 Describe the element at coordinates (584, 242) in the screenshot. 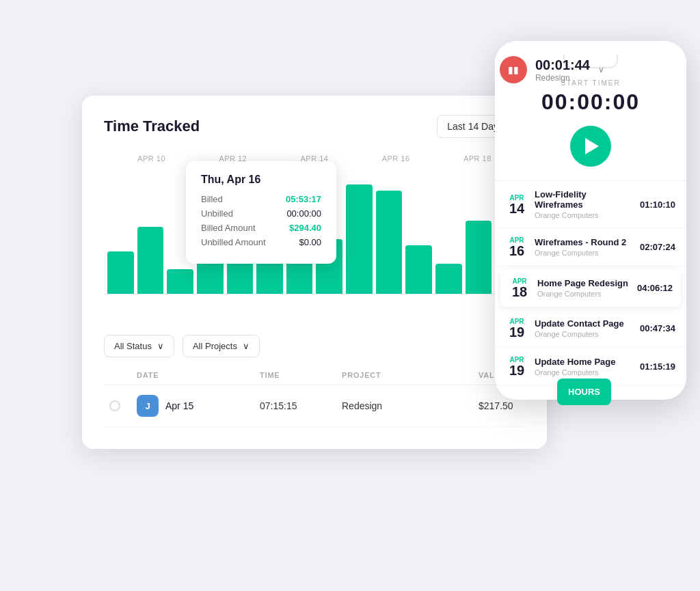

I see `entry-task: Wireframes - Round 2` at that location.